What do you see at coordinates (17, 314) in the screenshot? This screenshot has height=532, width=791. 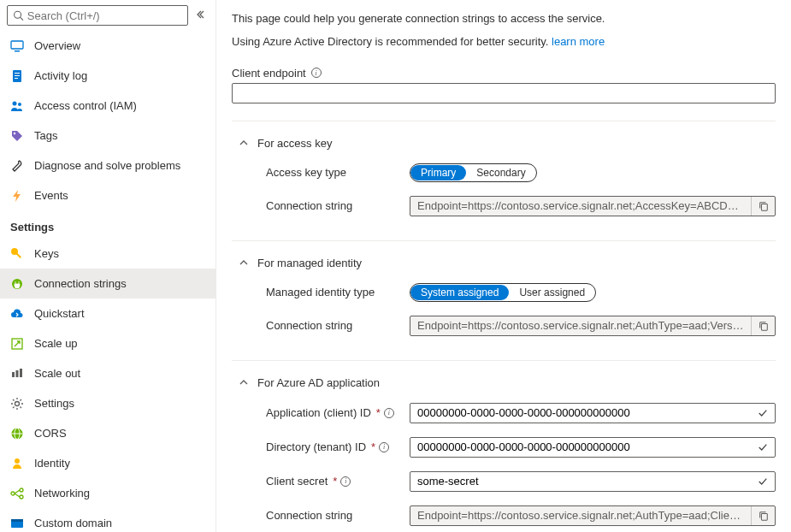 I see `cloud-icon` at bounding box center [17, 314].